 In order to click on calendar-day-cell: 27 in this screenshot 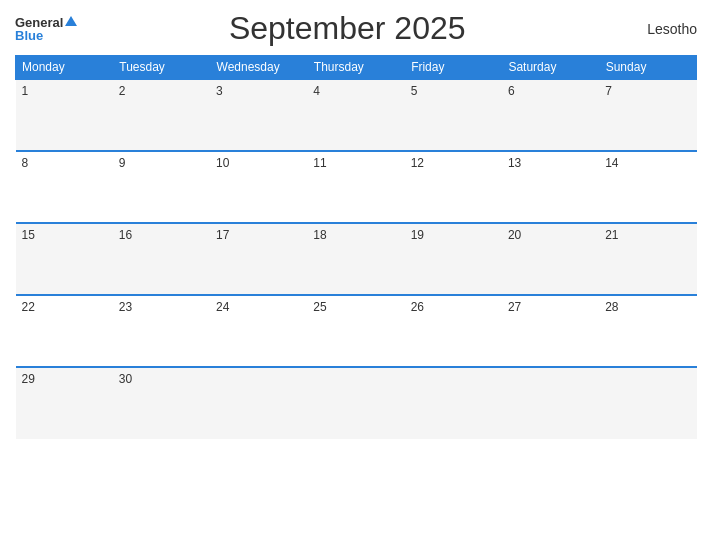, I will do `click(550, 331)`.